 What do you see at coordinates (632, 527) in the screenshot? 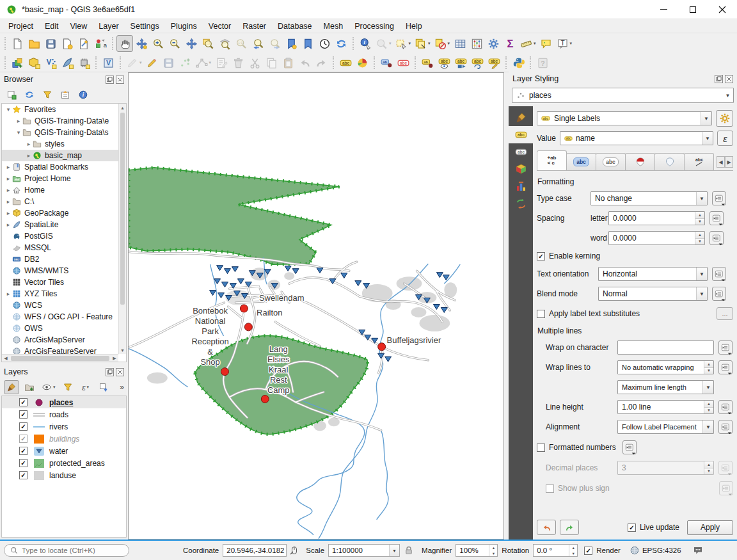
I see `live-update-checkbox` at bounding box center [632, 527].